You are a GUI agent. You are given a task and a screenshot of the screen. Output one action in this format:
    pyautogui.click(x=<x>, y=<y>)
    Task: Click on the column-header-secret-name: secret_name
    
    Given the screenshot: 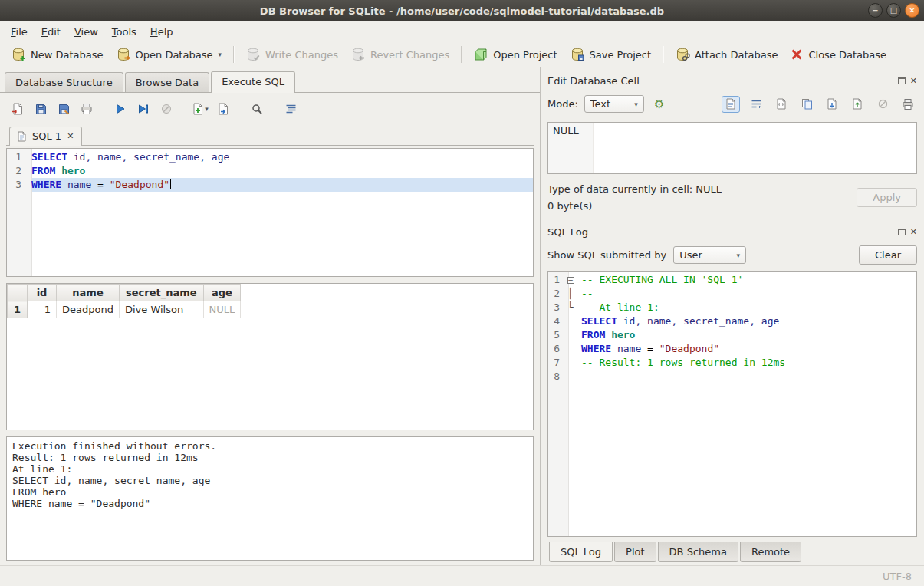 What is the action you would take?
    pyautogui.click(x=161, y=293)
    